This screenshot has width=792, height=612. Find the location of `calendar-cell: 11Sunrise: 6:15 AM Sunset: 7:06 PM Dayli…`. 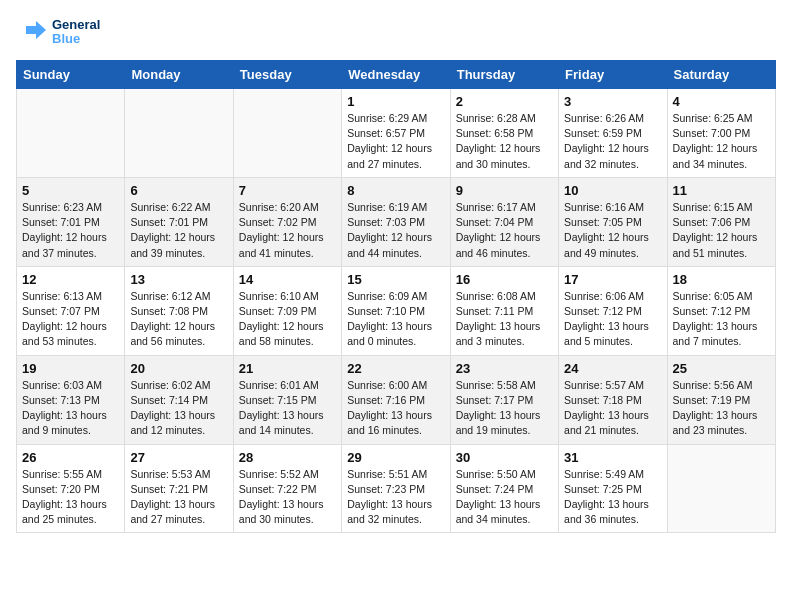

calendar-cell: 11Sunrise: 6:15 AM Sunset: 7:06 PM Dayli… is located at coordinates (721, 222).